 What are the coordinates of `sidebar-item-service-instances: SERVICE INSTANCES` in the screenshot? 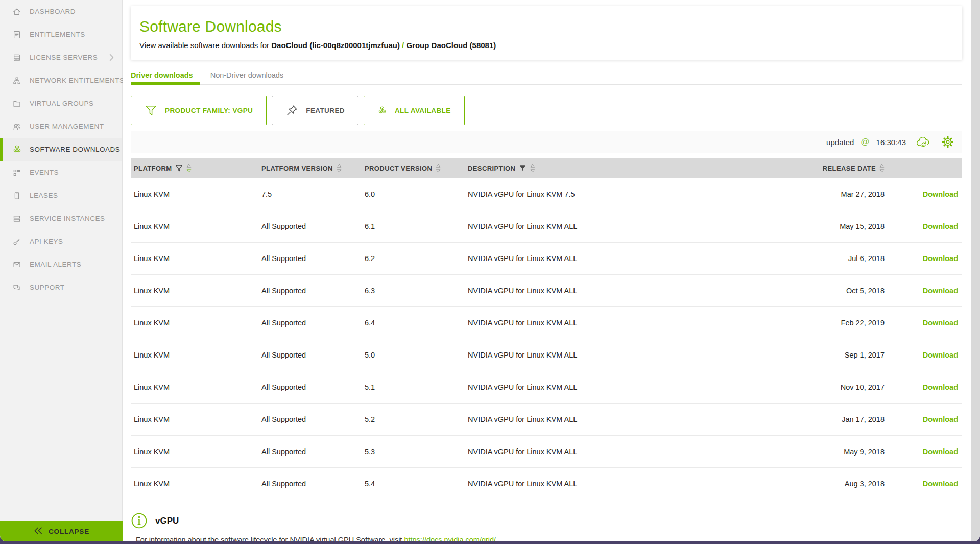 It's located at (61, 219).